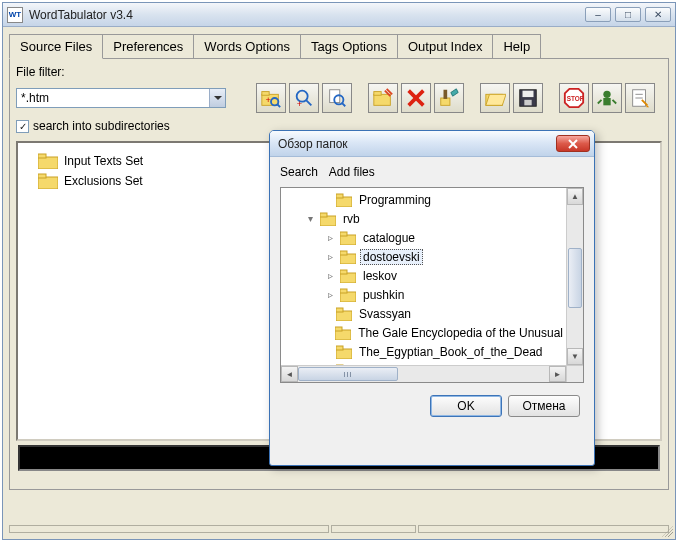 The image size is (678, 542). Describe the element at coordinates (424, 218) in the screenshot. I see `folder-node: ▾rvb` at that location.